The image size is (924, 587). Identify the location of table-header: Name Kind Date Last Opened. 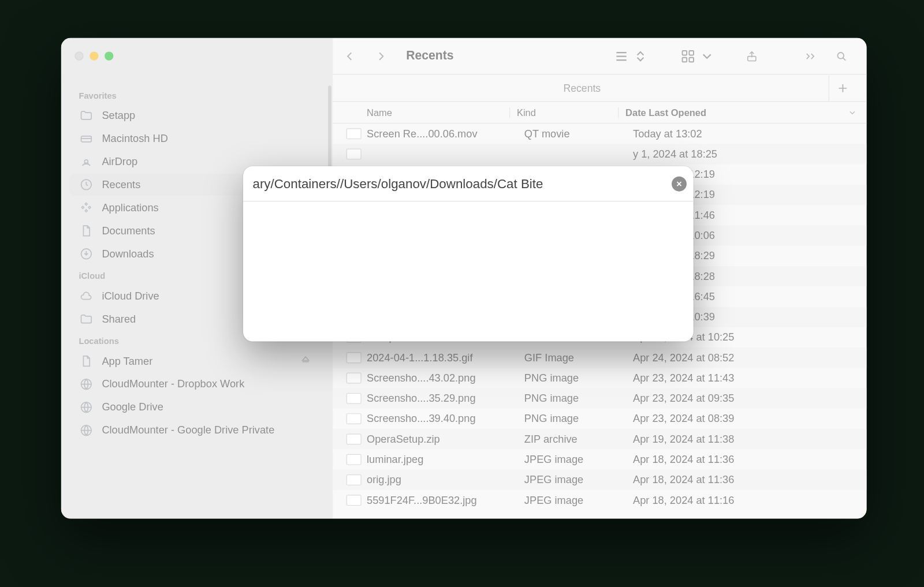
(599, 113).